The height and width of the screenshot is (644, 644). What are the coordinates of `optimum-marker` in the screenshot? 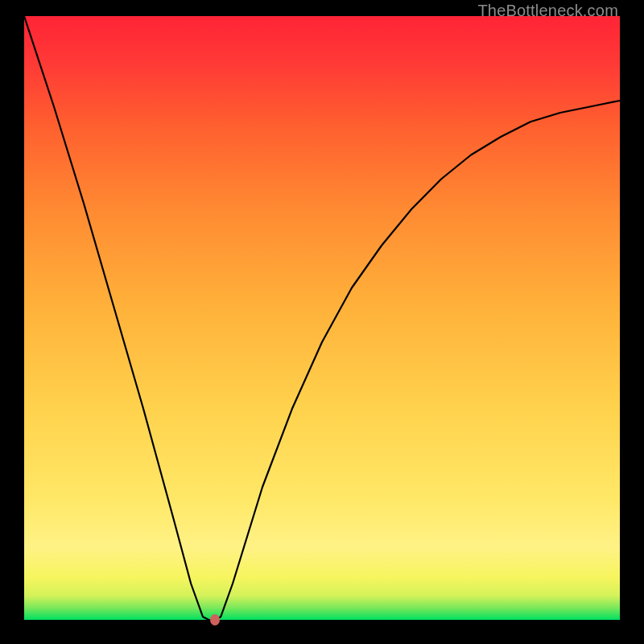 It's located at (215, 620).